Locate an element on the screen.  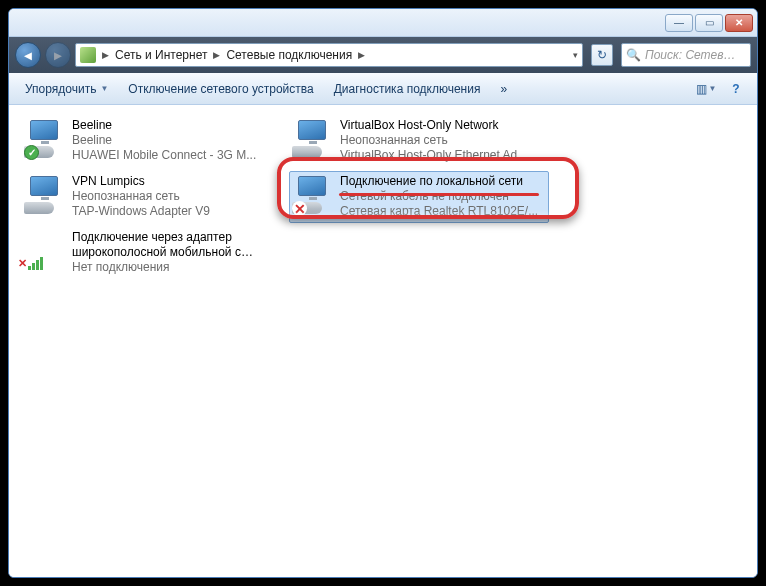
connection-item: Подключение через адаптер широкополосной… is located at coordinates (151, 253).